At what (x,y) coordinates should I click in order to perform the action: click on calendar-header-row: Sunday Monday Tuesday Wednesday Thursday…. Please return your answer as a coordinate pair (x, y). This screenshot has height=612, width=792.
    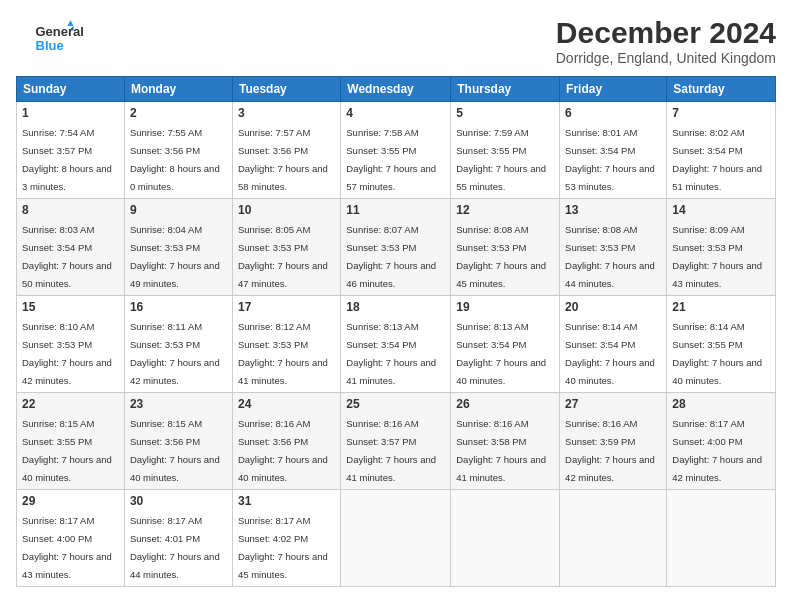
    Looking at the image, I should click on (396, 90).